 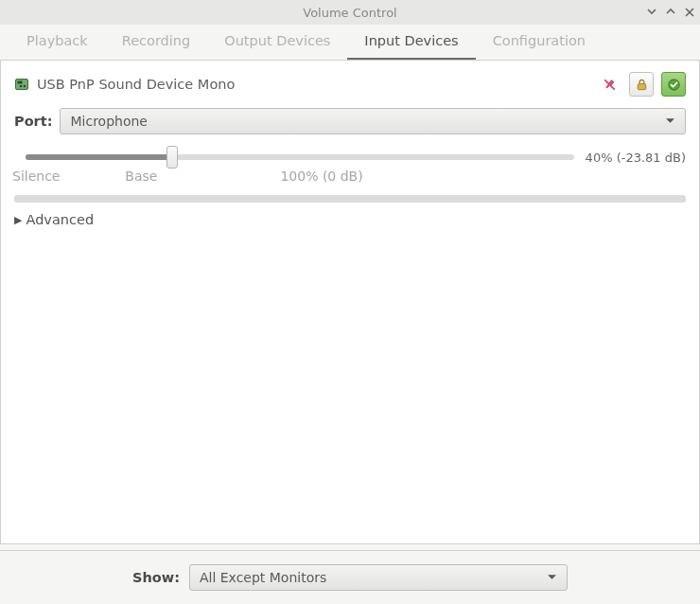 I want to click on show-value: All Except Monitors, so click(x=263, y=577).